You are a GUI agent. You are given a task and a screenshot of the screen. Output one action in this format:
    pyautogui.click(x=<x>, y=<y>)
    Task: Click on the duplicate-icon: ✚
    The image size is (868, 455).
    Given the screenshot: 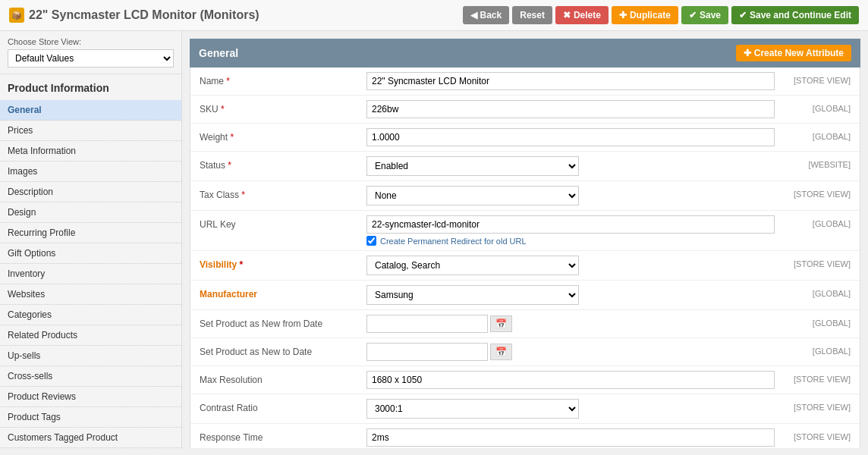 What is the action you would take?
    pyautogui.click(x=623, y=15)
    